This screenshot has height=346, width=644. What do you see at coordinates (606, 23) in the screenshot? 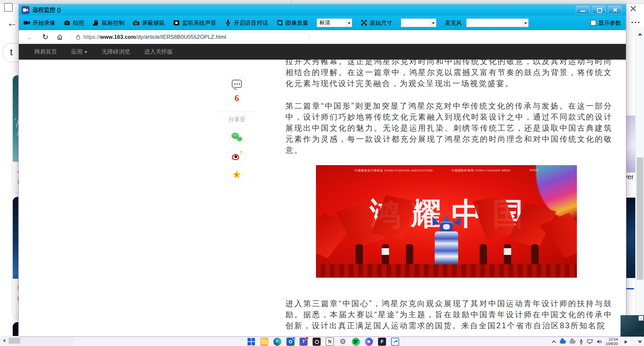
I see `show-params-checkbox: 显示参数` at bounding box center [606, 23].